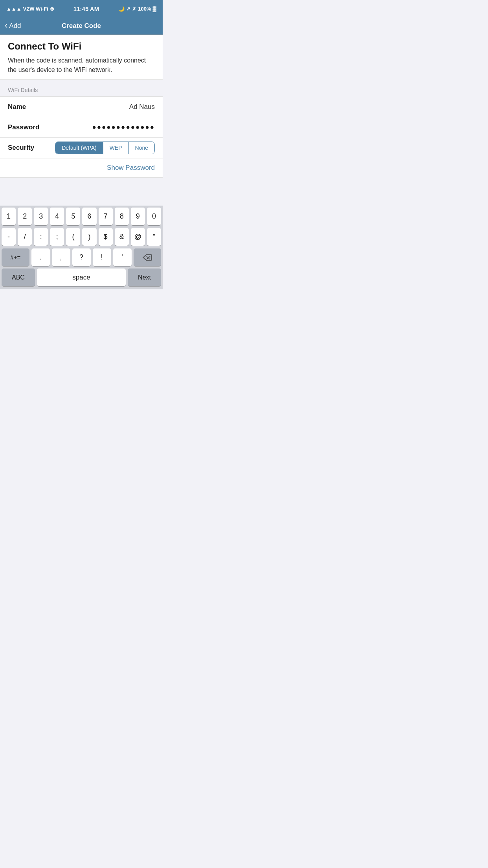  What do you see at coordinates (17, 107) in the screenshot?
I see `name-label: Name` at bounding box center [17, 107].